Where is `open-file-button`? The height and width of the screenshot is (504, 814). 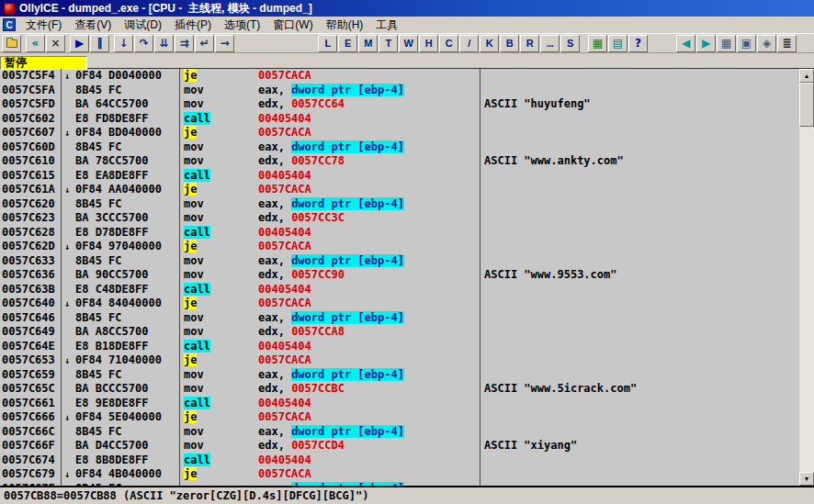 open-file-button is located at coordinates (11, 44).